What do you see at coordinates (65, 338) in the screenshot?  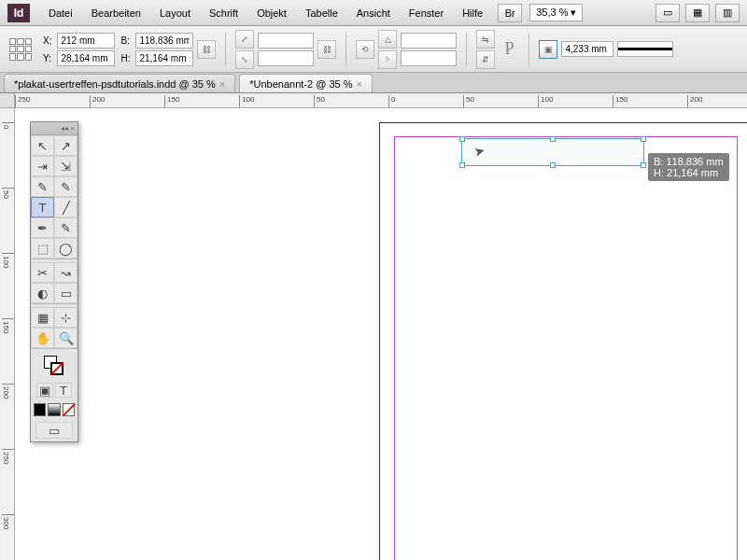 I see `zoom-tool: 🔍` at bounding box center [65, 338].